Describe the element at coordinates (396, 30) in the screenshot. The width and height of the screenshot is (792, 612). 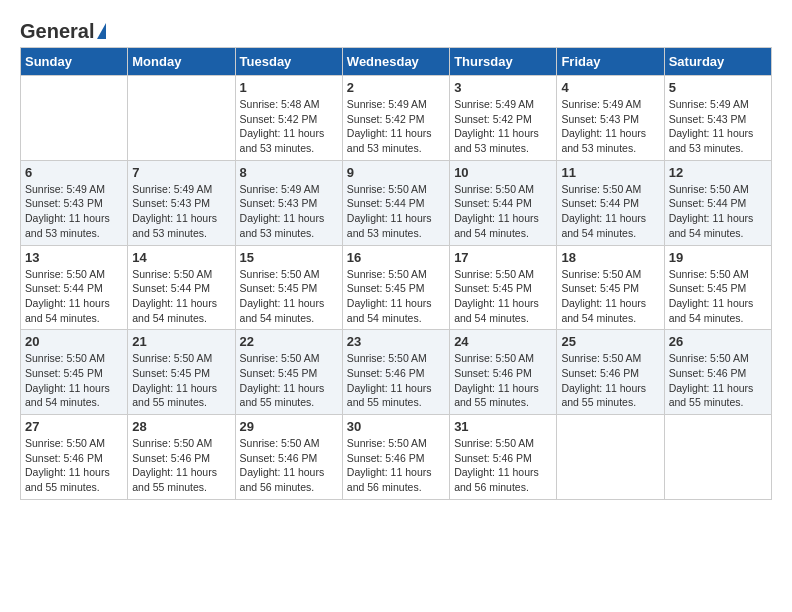
I see `header: General` at that location.